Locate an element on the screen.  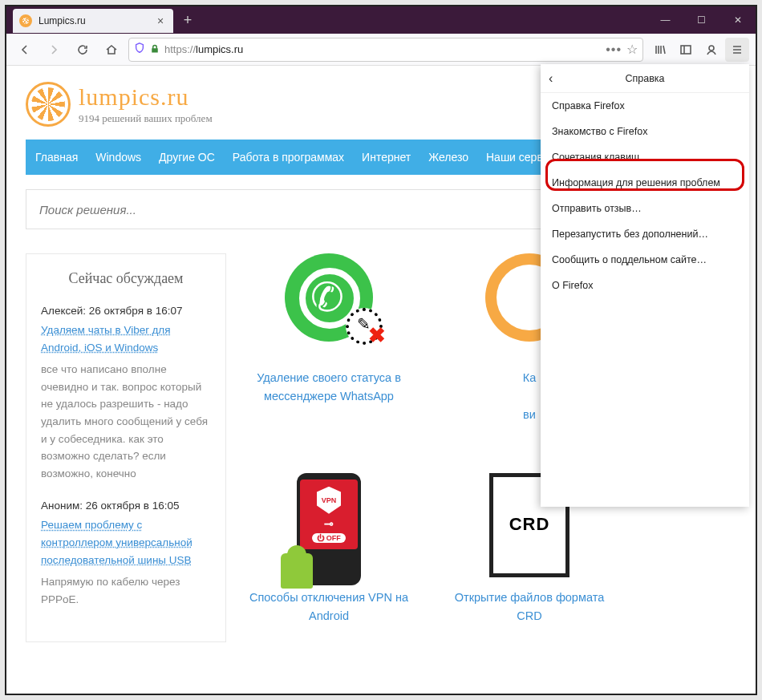
android-icon is located at coordinates (297, 571).